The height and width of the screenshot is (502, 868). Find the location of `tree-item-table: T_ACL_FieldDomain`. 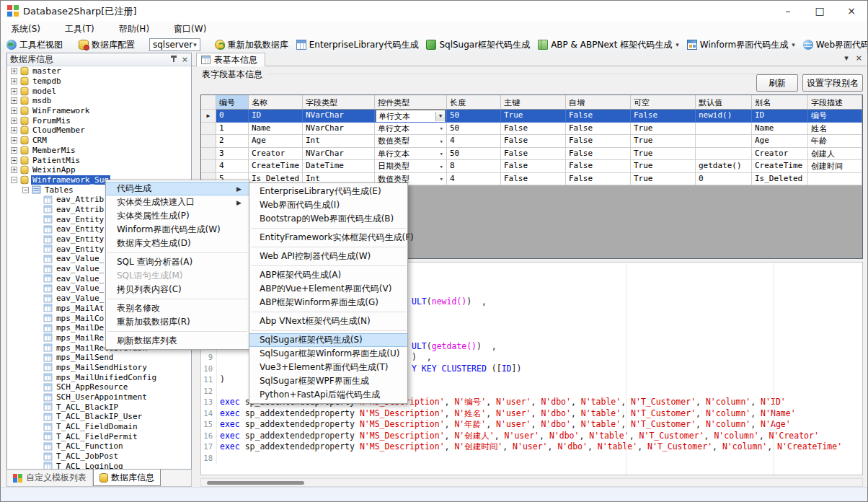

tree-item-table: T_ACL_FieldDomain is located at coordinates (99, 427).